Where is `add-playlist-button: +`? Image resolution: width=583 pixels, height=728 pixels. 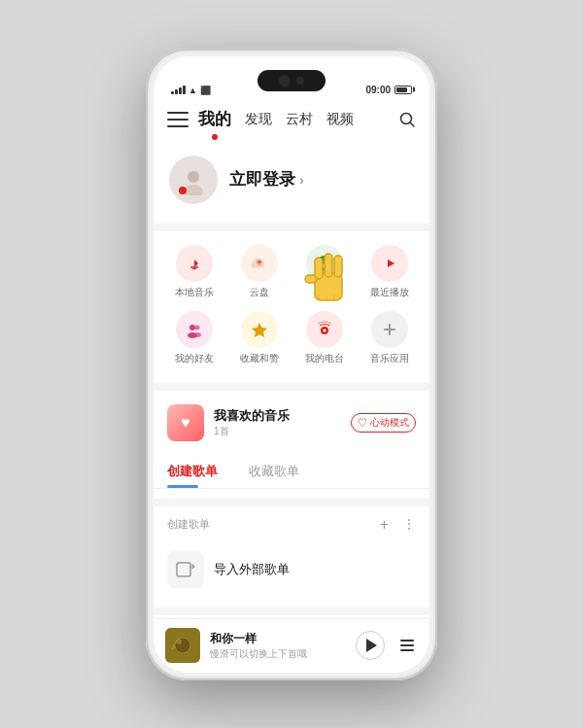 add-playlist-button: + is located at coordinates (385, 525).